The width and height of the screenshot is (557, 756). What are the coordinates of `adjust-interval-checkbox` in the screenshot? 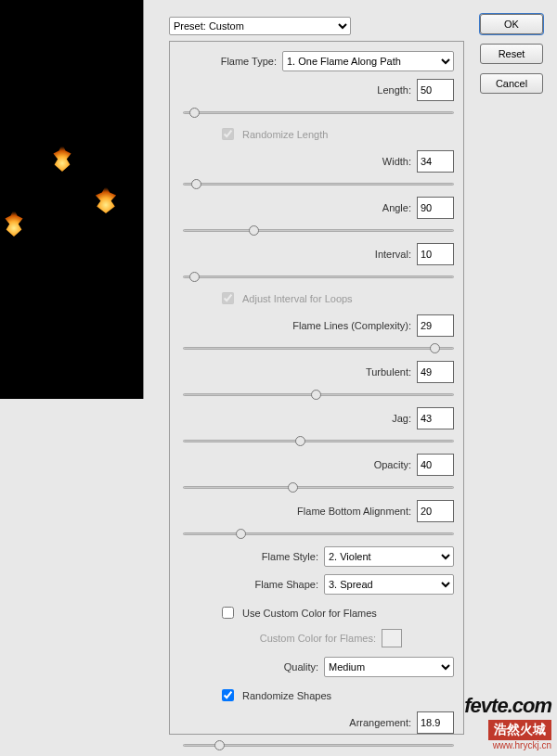 It's located at (228, 299).